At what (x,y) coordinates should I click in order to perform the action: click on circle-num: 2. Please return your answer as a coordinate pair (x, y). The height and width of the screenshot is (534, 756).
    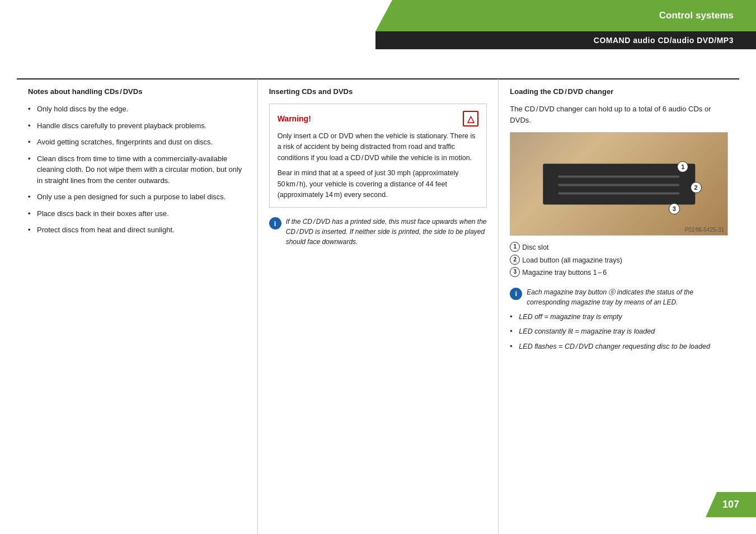
    Looking at the image, I should click on (515, 260).